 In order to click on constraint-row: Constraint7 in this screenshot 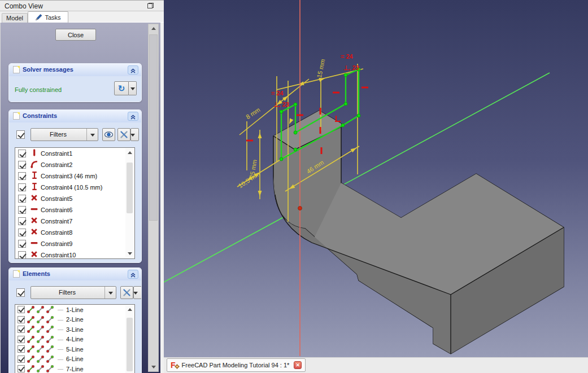, I will do `click(75, 221)`.